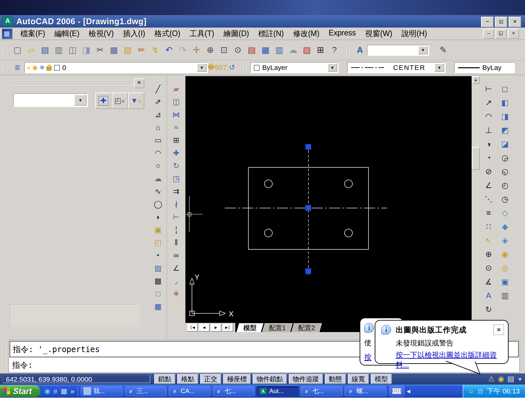 The image size is (525, 420). Describe the element at coordinates (176, 217) in the screenshot. I see `extend-icon: ⊢` at that location.